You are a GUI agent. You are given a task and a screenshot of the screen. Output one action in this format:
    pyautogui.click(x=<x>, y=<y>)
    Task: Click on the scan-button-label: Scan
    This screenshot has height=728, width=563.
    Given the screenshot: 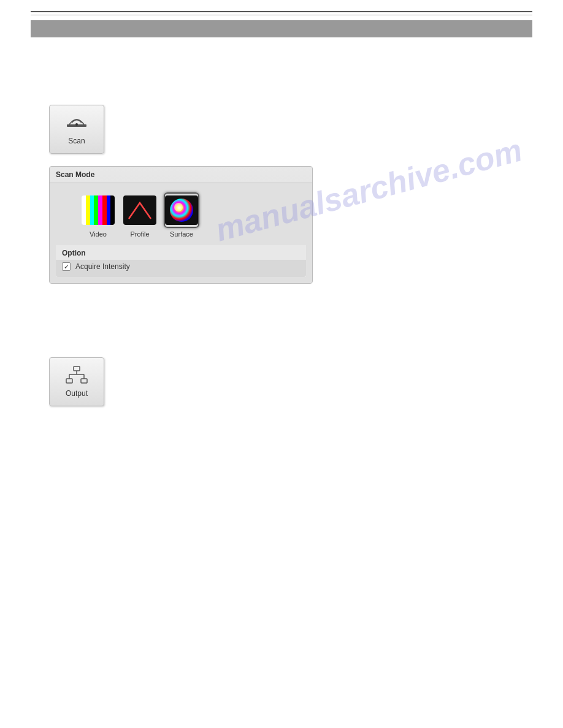 What is the action you would take?
    pyautogui.click(x=76, y=141)
    